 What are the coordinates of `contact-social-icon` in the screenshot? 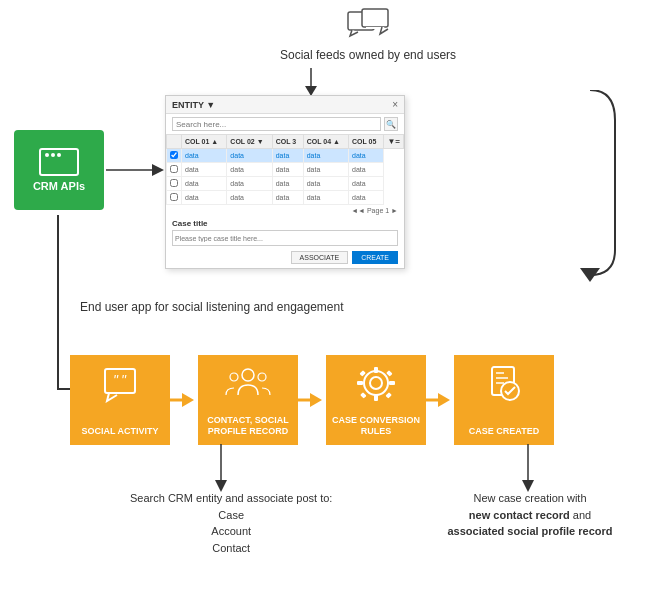 It's located at (248, 386).